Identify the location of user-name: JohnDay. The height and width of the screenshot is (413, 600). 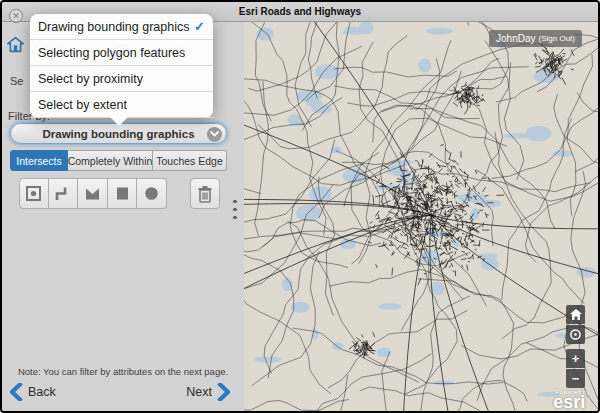
(516, 38).